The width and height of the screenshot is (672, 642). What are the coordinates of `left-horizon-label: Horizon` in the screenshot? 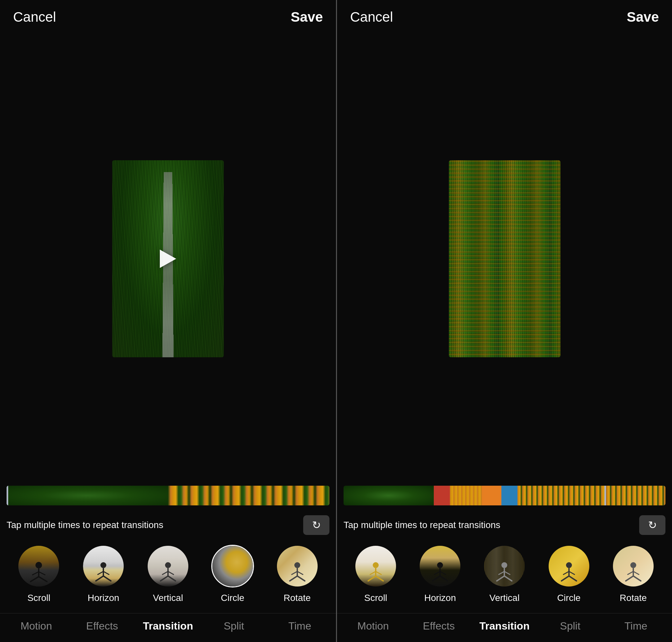 It's located at (103, 598).